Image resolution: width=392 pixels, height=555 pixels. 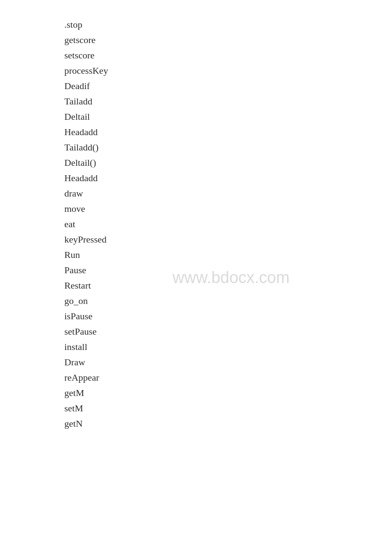 I want to click on list-item: install, so click(x=228, y=347).